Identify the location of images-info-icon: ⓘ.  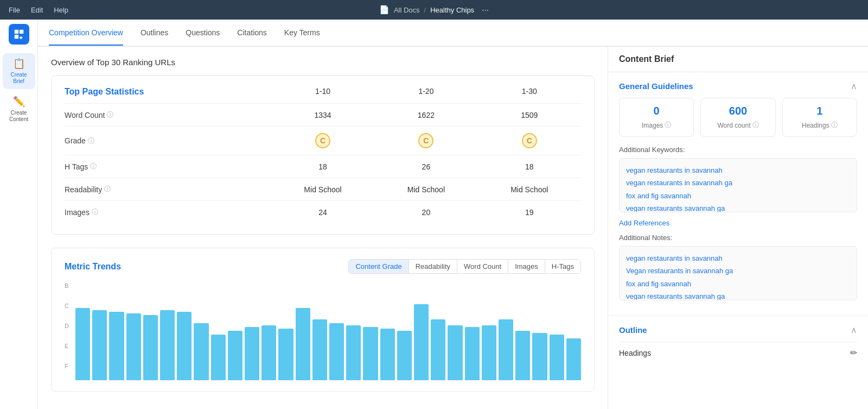
(95, 212).